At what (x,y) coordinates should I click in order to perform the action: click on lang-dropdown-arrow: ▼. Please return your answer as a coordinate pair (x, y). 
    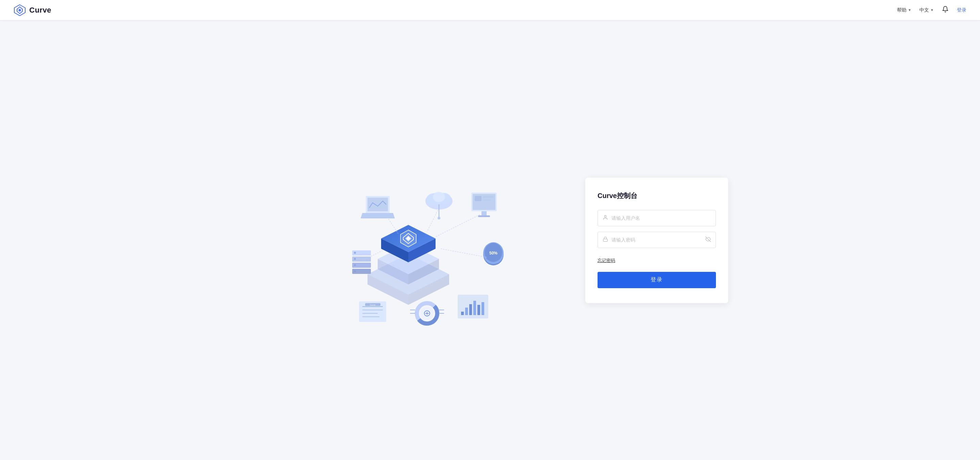
    Looking at the image, I should click on (932, 10).